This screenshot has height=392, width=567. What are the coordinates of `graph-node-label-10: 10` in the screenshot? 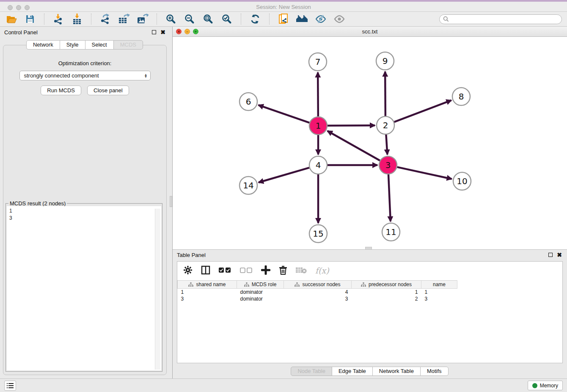 It's located at (462, 181).